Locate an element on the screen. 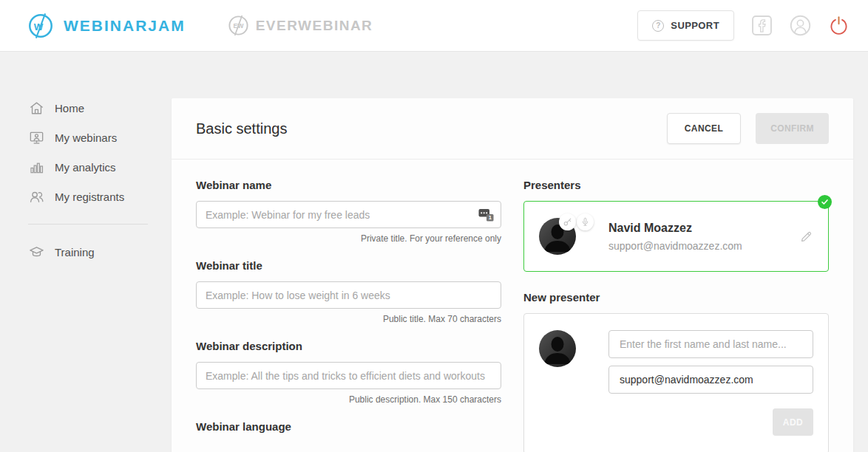 This screenshot has height=452, width=868. help-icon: ? is located at coordinates (658, 26).